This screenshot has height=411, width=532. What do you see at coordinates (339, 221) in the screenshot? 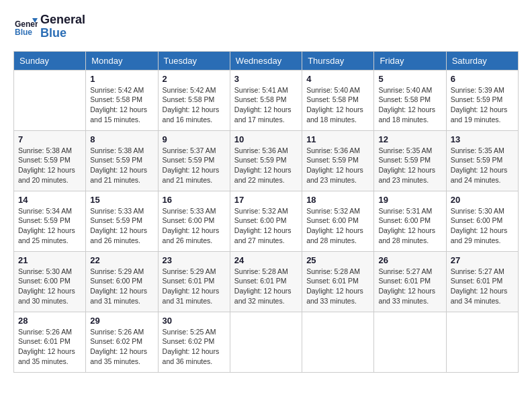
I see `calendar-cell: 18Sunrise: 5:32 AMSunset: 6:00 PMDayligh…` at bounding box center [339, 221].